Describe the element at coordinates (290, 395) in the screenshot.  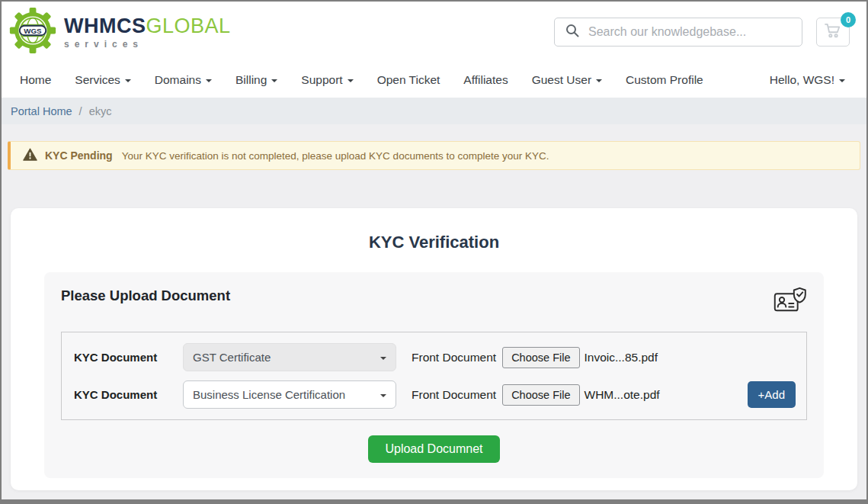
I see `kyc-document-select: Business License Certification` at that location.